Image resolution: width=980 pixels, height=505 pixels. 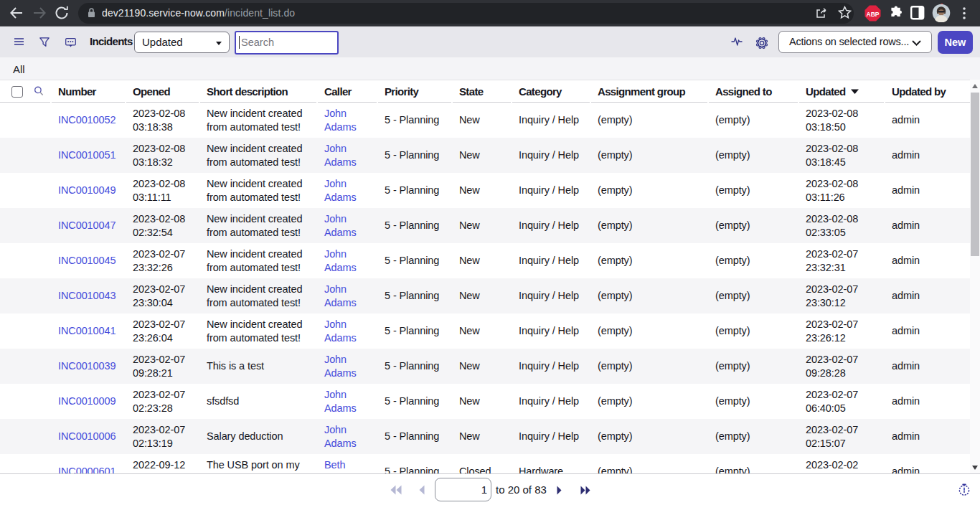 What do you see at coordinates (873, 14) in the screenshot?
I see `svg-text: ABP` at bounding box center [873, 14].